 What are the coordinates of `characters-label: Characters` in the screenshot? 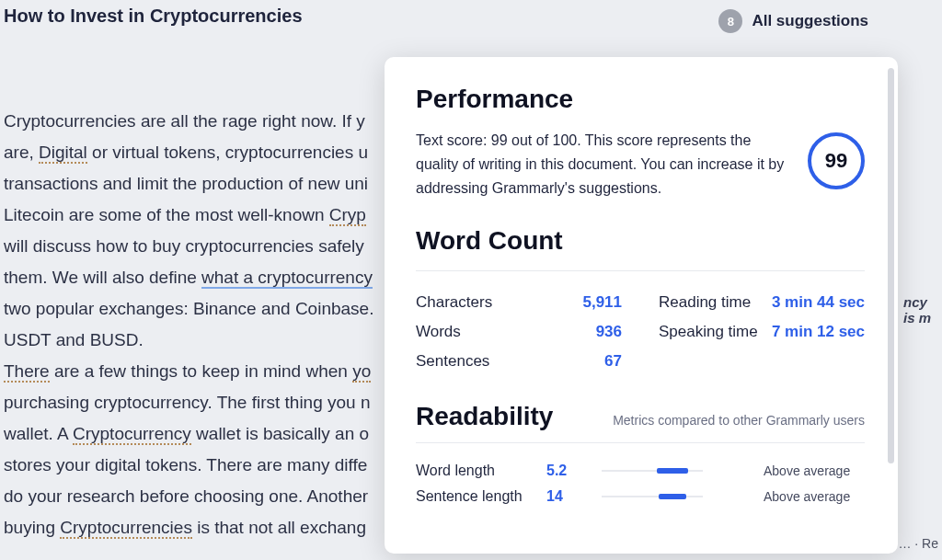 It's located at (454, 303).